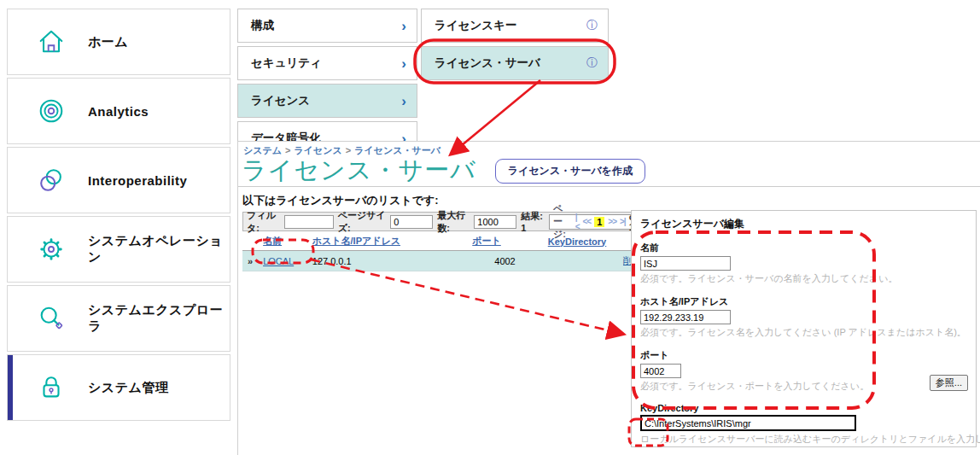 The image size is (980, 455). What do you see at coordinates (388, 242) in the screenshot?
I see `header-host: ホスト名/IPアドレス` at bounding box center [388, 242].